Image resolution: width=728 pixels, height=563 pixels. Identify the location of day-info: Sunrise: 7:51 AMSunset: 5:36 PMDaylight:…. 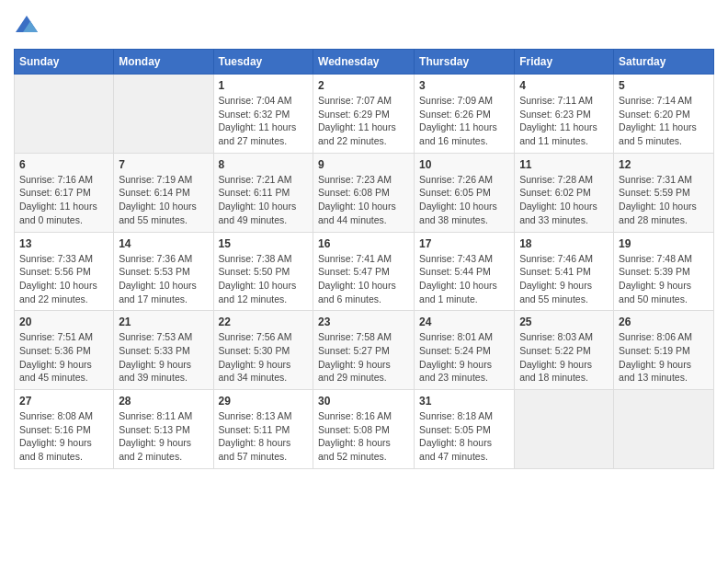
(64, 357).